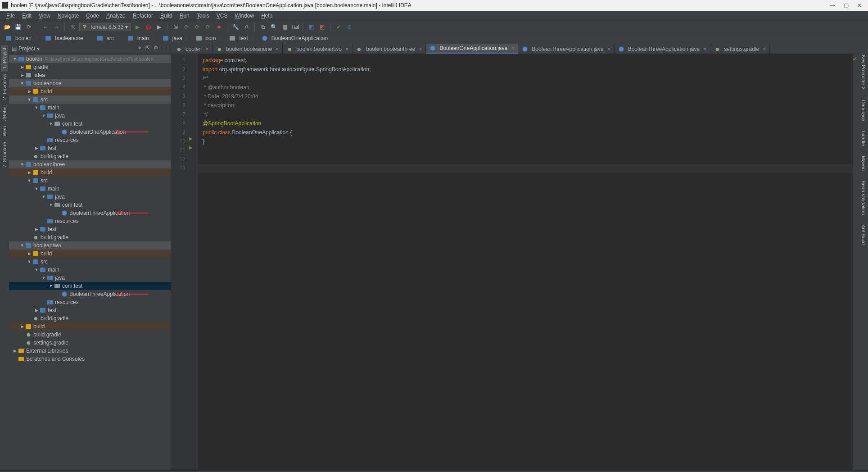 Image resolution: width=868 pixels, height=472 pixels. What do you see at coordinates (90, 343) in the screenshot?
I see `tree-node: ▶⬣settings.gradle` at bounding box center [90, 343].